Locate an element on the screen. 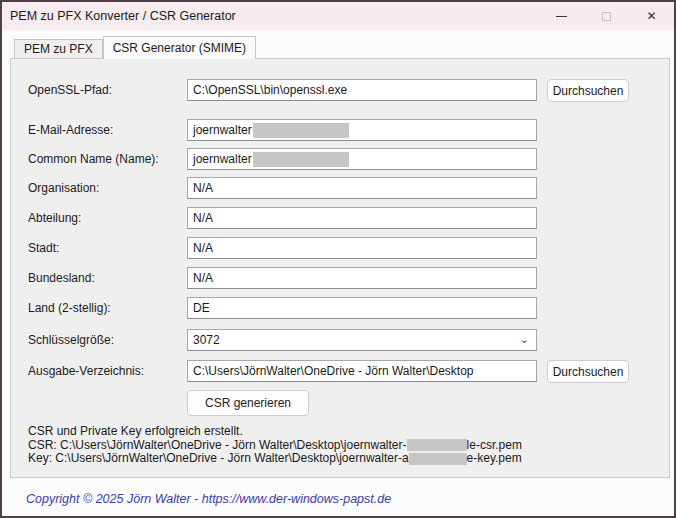  country-label: Land (2-stellig): is located at coordinates (70, 308).